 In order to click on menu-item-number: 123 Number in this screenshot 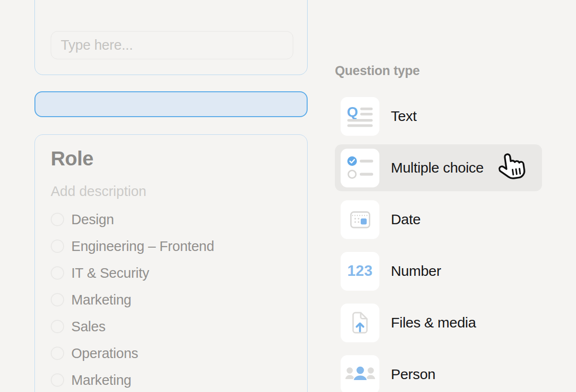, I will do `click(438, 271)`.